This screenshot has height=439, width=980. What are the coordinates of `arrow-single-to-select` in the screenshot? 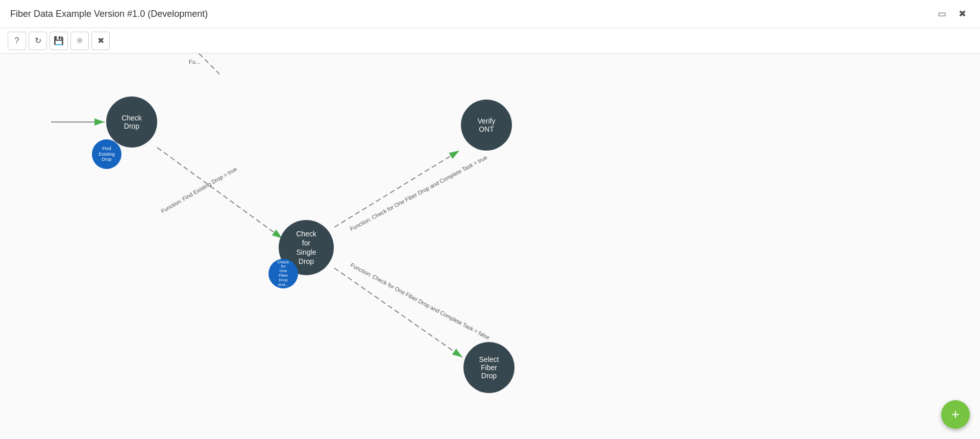 It's located at (398, 312).